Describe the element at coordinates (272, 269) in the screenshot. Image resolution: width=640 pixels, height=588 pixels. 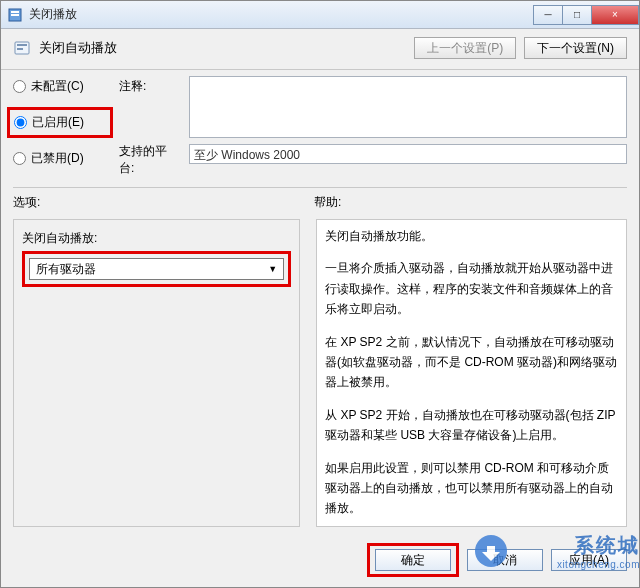
I see `chevron-down-icon: ▼` at that location.